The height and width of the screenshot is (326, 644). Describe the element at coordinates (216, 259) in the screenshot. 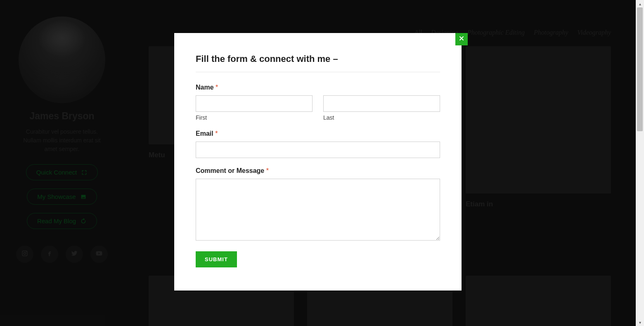

I see `submit-button: SUBMIT` at that location.